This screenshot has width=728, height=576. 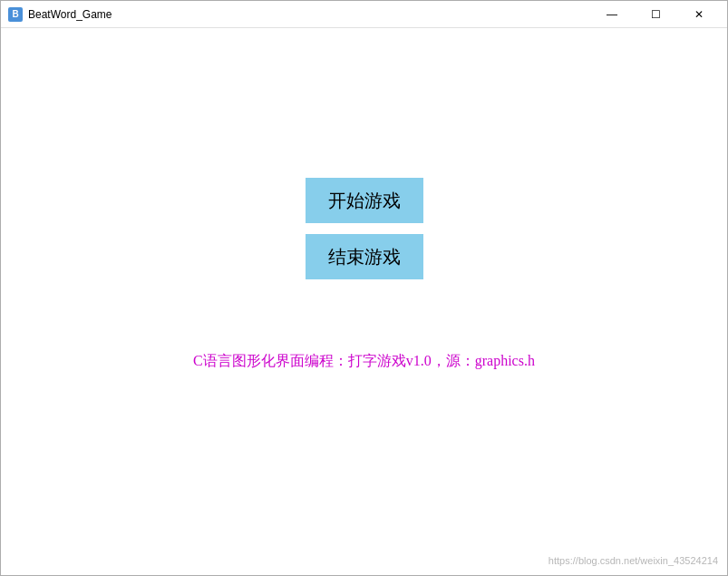 What do you see at coordinates (633, 561) in the screenshot?
I see `watermark-text: https://blog.csdn.net/weixin_43524214` at bounding box center [633, 561].